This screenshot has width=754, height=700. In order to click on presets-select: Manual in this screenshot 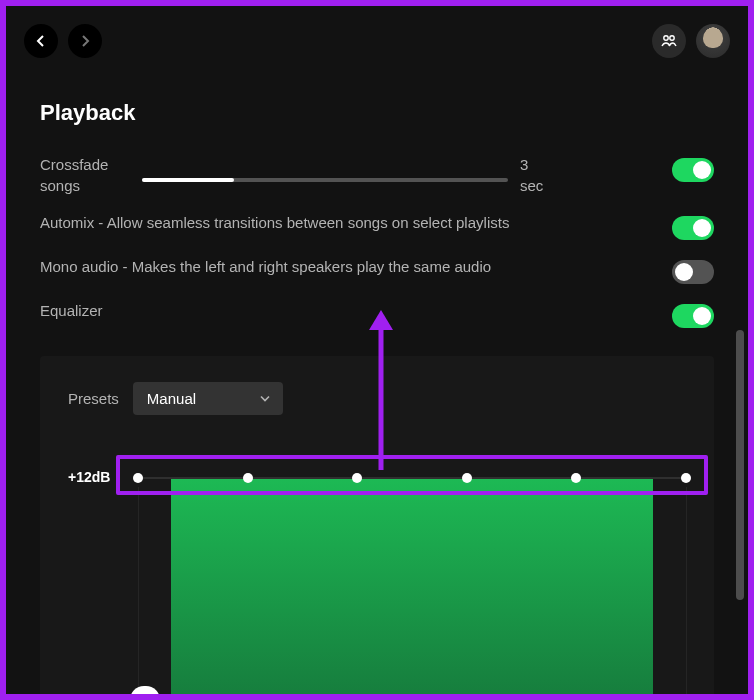, I will do `click(208, 398)`.